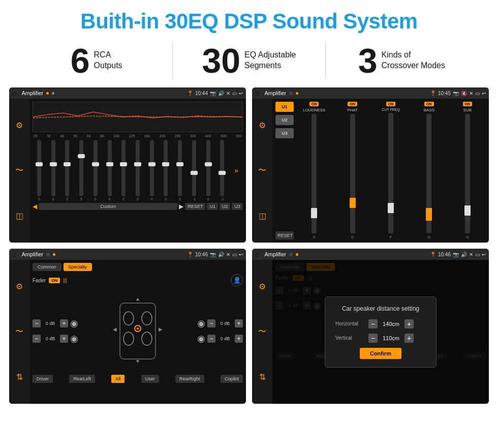  What do you see at coordinates (409, 338) in the screenshot?
I see `dialog-vertical-plus: +` at bounding box center [409, 338].